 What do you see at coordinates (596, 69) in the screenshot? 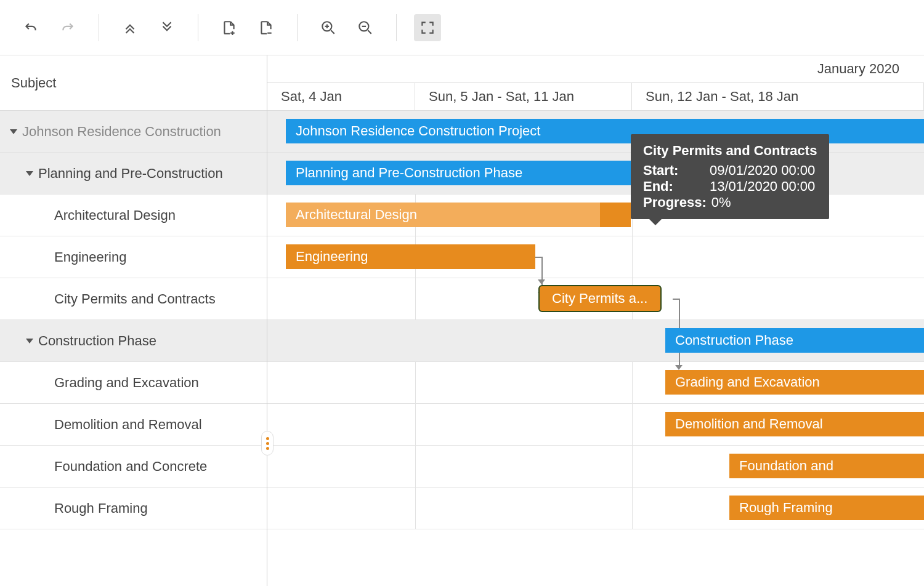
I see `month-header: January 2020` at bounding box center [596, 69].